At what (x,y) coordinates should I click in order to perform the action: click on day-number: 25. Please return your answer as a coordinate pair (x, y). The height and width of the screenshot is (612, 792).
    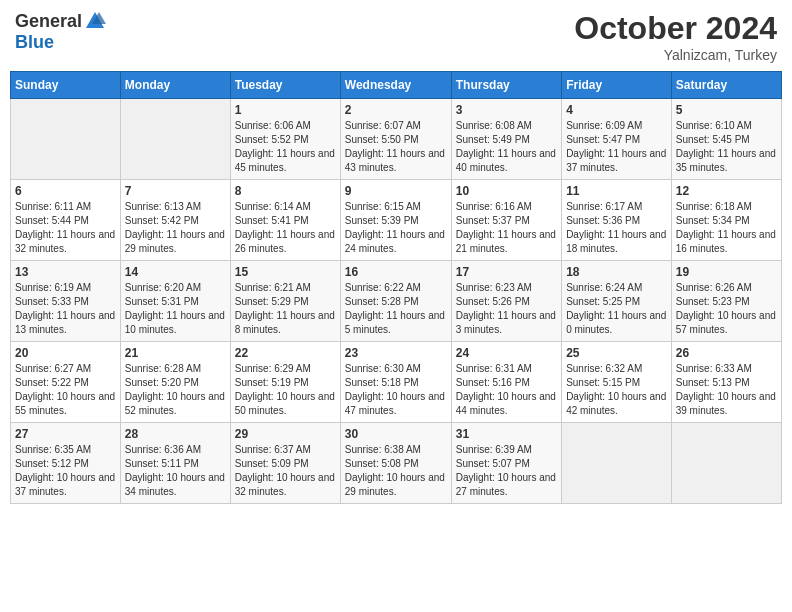
    Looking at the image, I should click on (616, 353).